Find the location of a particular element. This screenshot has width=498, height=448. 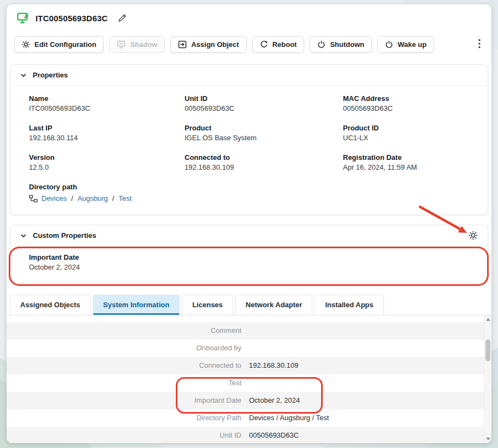

button-label: Reboot is located at coordinates (285, 45).